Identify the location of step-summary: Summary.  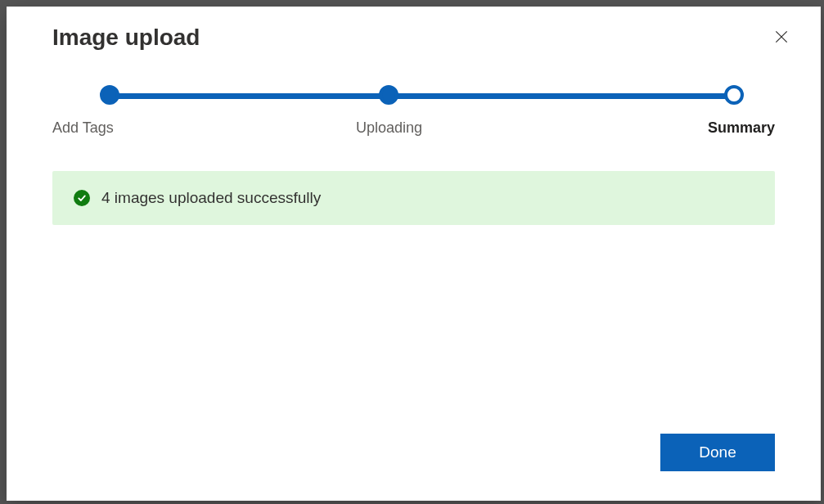
(741, 111).